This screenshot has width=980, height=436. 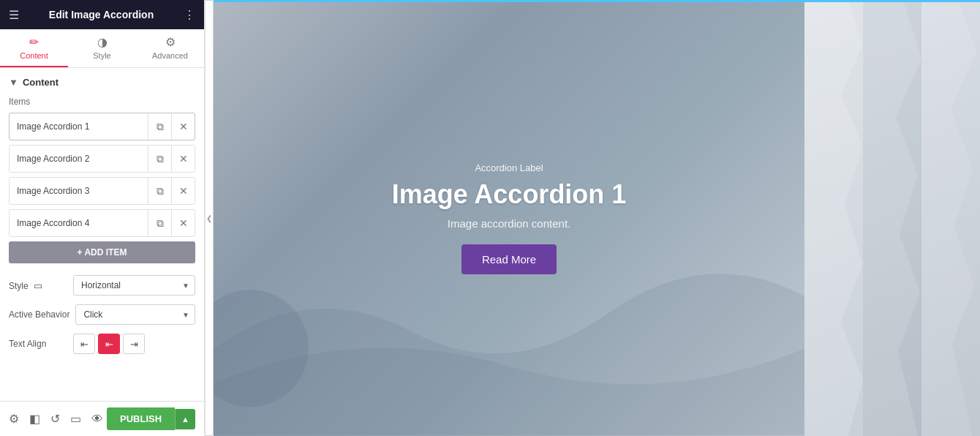 I want to click on accordion-content: Accordion Label Image Accordion 1 Image …, so click(x=509, y=218).